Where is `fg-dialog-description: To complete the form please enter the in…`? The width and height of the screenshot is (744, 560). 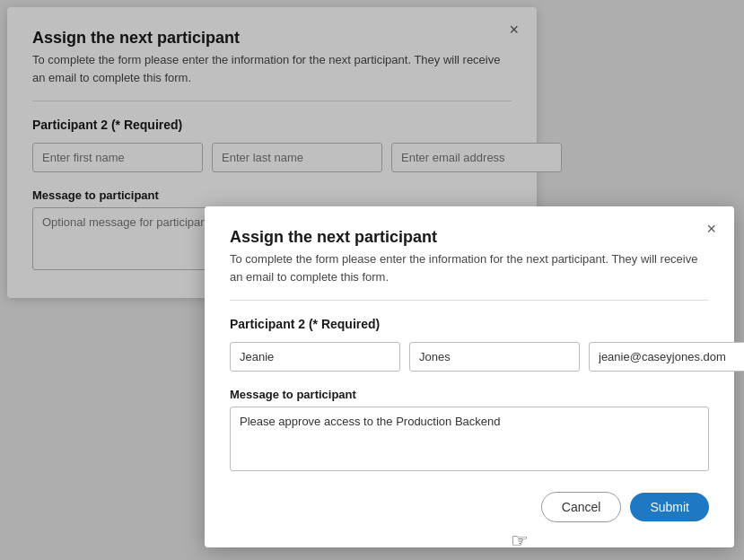
fg-dialog-description: To complete the form please enter the in… is located at coordinates (469, 267).